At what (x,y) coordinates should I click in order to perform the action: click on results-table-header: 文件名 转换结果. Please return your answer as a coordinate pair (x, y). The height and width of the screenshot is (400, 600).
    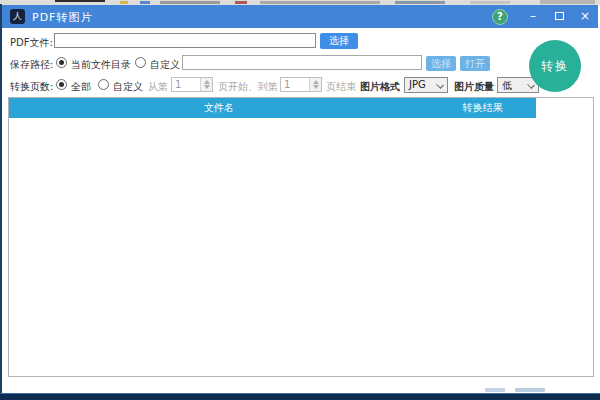
    Looking at the image, I should click on (272, 108).